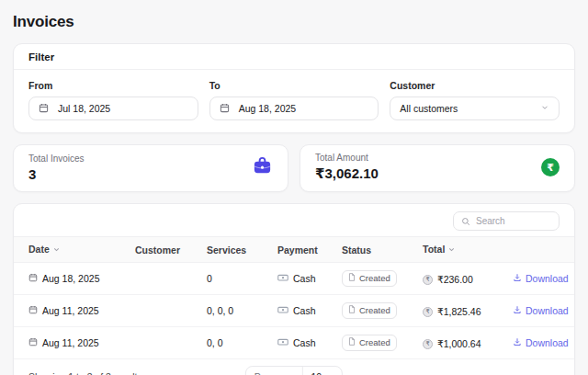 The width and height of the screenshot is (588, 375). Describe the element at coordinates (294, 100) in the screenshot. I see `filter-field-to: To Aug 18, 2025` at that location.